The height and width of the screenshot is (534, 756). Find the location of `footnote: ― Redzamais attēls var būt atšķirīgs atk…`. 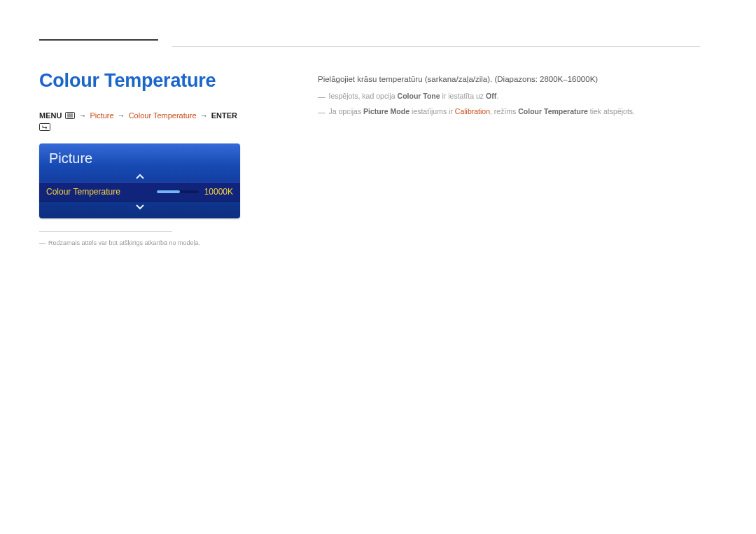

footnote: ― Redzamais attēls var būt atšķirīgs atk… is located at coordinates (144, 244).